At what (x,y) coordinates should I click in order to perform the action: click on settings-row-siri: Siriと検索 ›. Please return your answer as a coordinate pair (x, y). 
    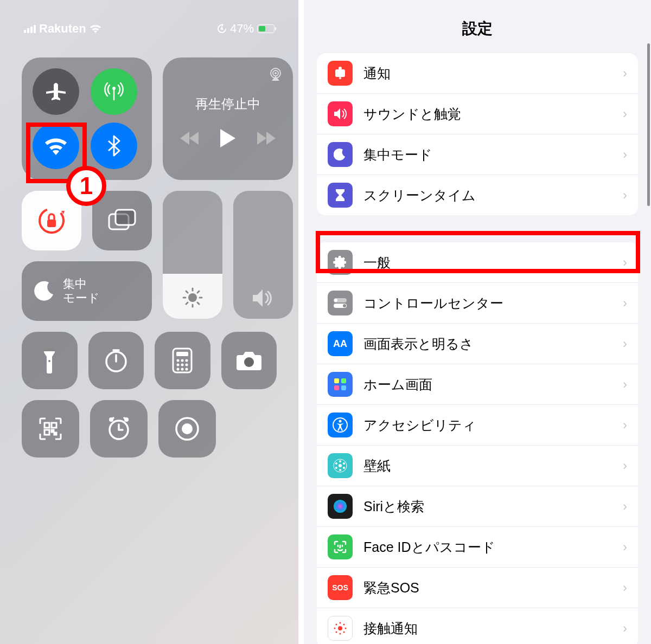
    Looking at the image, I should click on (477, 506).